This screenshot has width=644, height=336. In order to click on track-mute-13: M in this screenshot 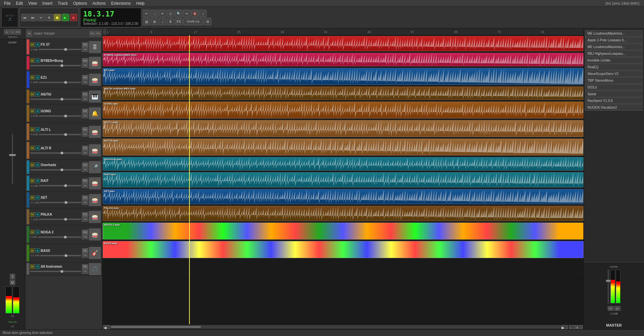, I will do `click(32, 267)`.